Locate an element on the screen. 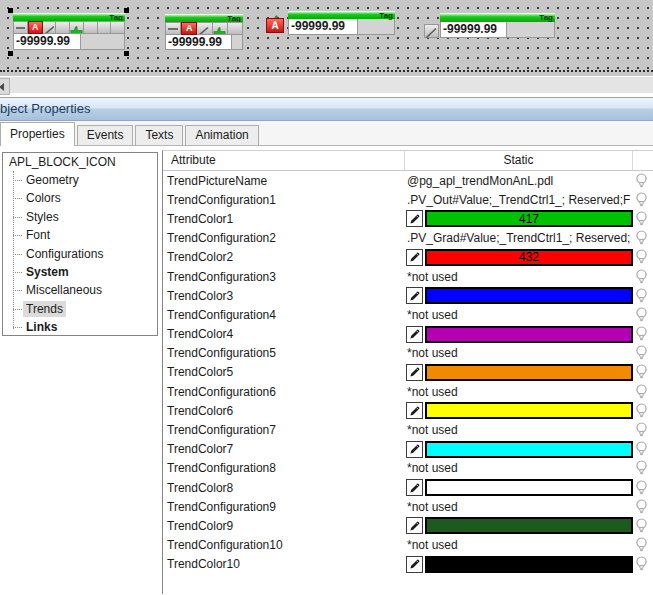  attribute-row: TrendConfiguration8*not used is located at coordinates (408, 468).